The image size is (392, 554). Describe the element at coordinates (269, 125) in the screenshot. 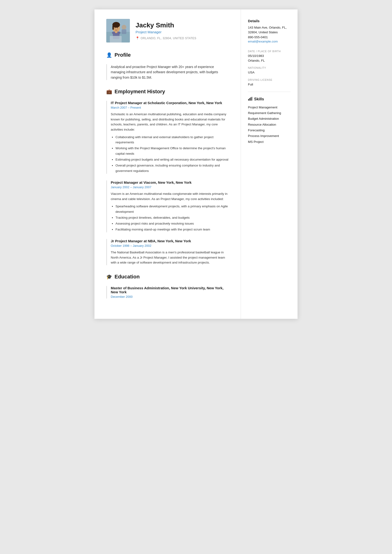

I see `skill-4: Resource Allocation` at that location.